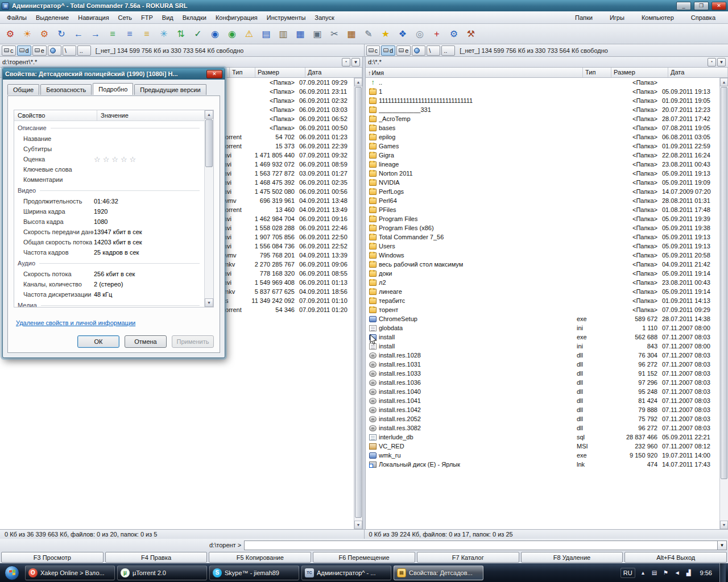 The image size is (728, 582). What do you see at coordinates (300, 34) in the screenshot?
I see `grid-icon: ▦` at bounding box center [300, 34].